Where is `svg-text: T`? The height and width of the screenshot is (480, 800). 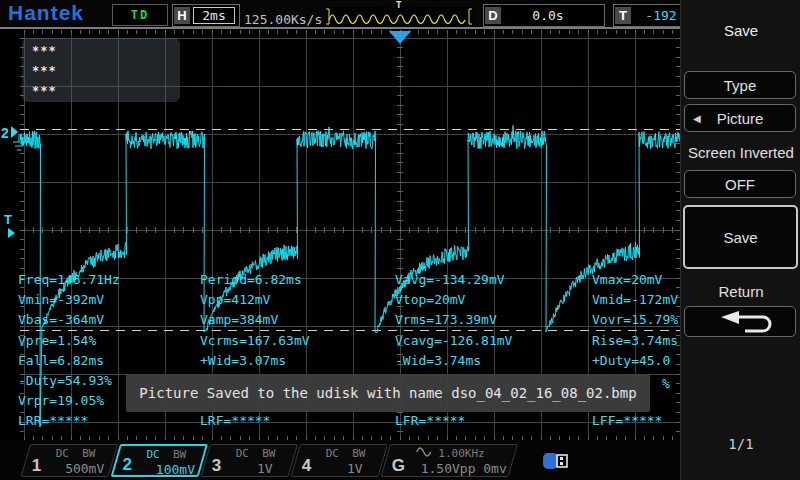 svg-text: T is located at coordinates (8, 220).